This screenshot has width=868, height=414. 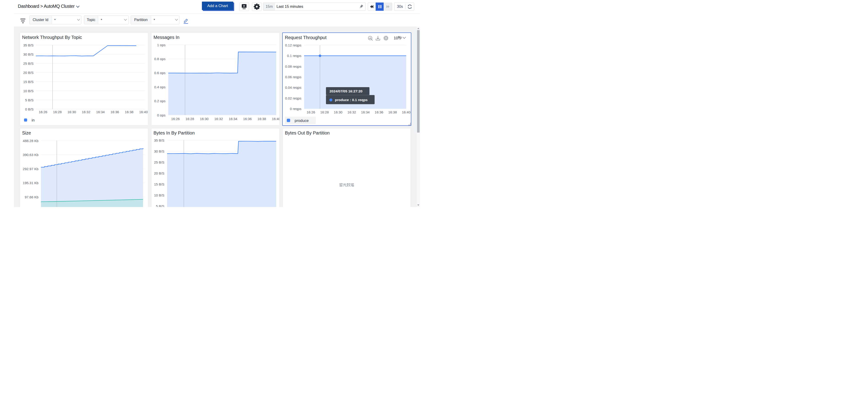 I want to click on svg-text: Bytes Out By Partition, so click(x=307, y=133).